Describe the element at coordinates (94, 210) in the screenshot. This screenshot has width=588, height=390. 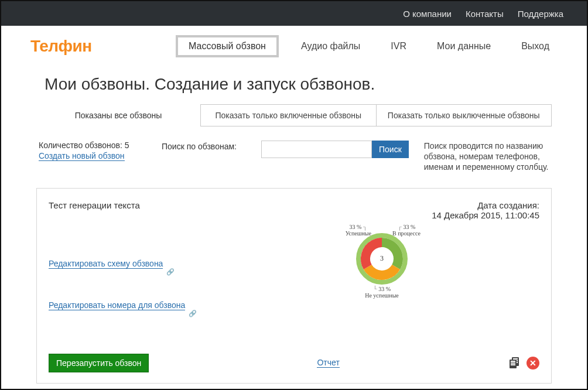
I see `card-title: Тест генерации текста` at that location.